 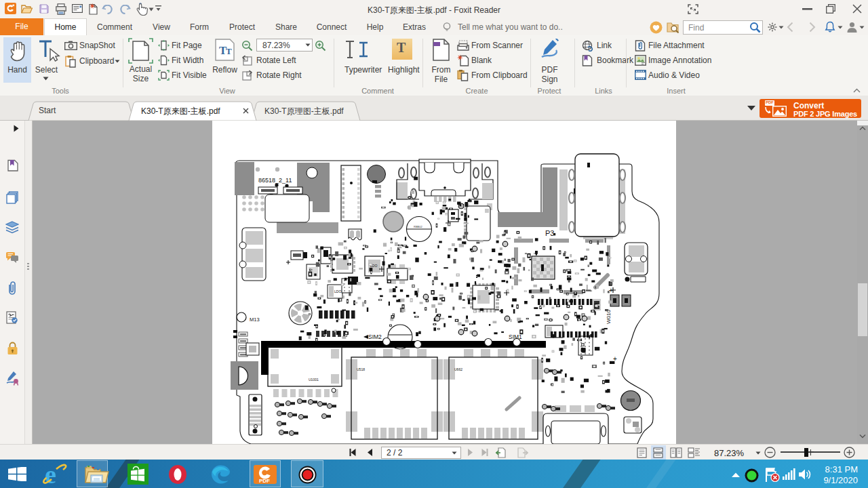 What do you see at coordinates (255, 320) in the screenshot?
I see `svg-text: M13` at bounding box center [255, 320].